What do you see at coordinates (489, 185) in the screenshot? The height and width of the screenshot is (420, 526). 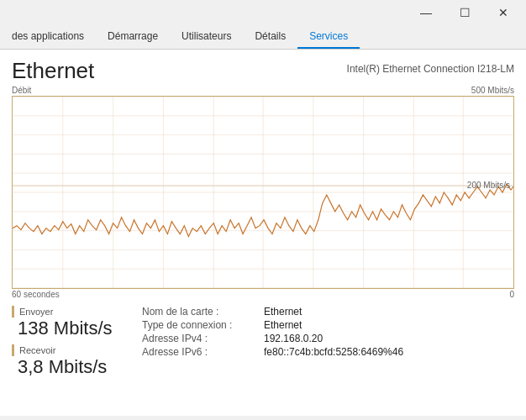 I see `chart-label-200: 200 Mbits/s` at bounding box center [489, 185].